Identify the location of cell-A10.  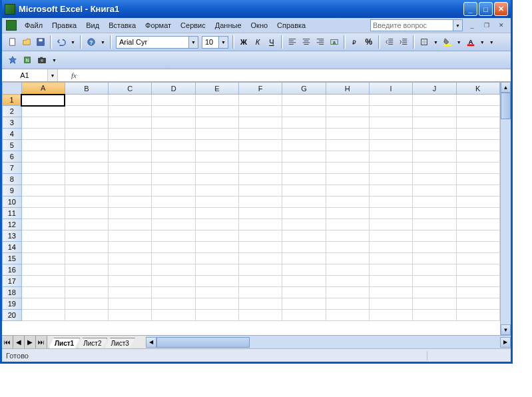
(43, 202).